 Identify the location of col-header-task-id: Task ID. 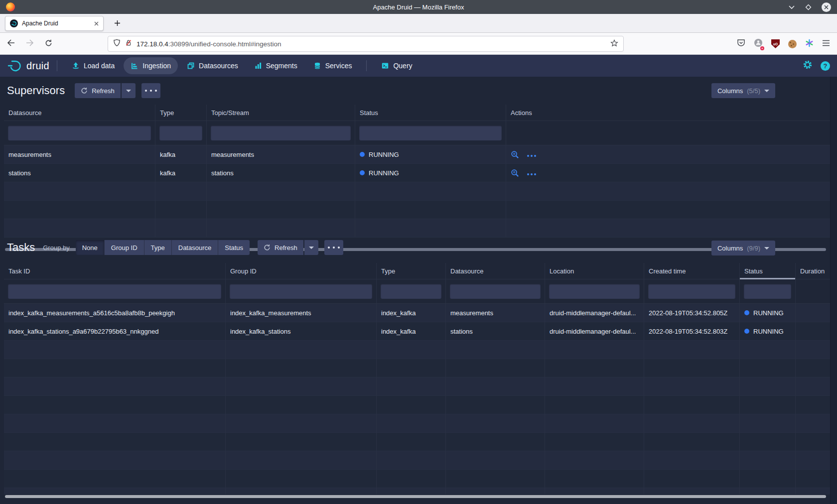
(115, 271).